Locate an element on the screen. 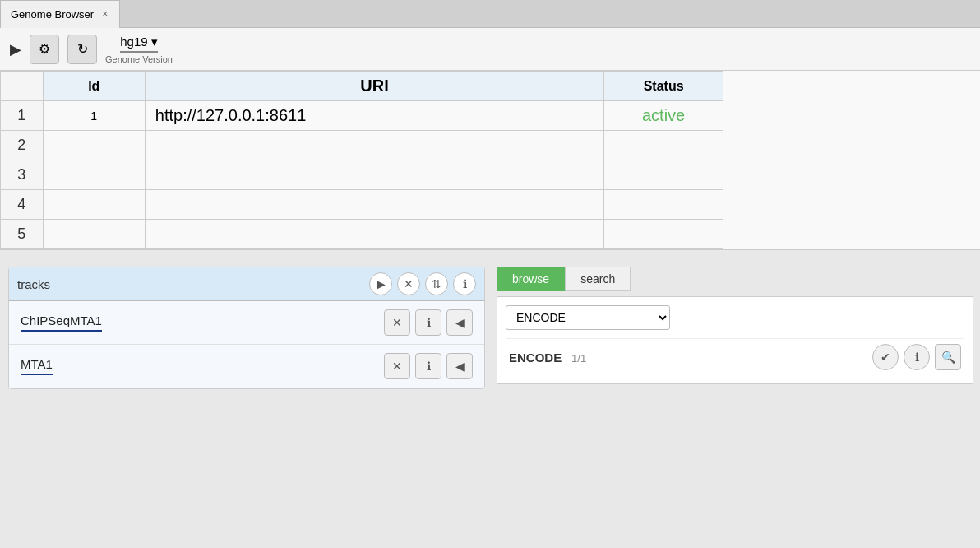 Image resolution: width=980 pixels, height=548 pixels. row-number: 4 is located at coordinates (22, 205).